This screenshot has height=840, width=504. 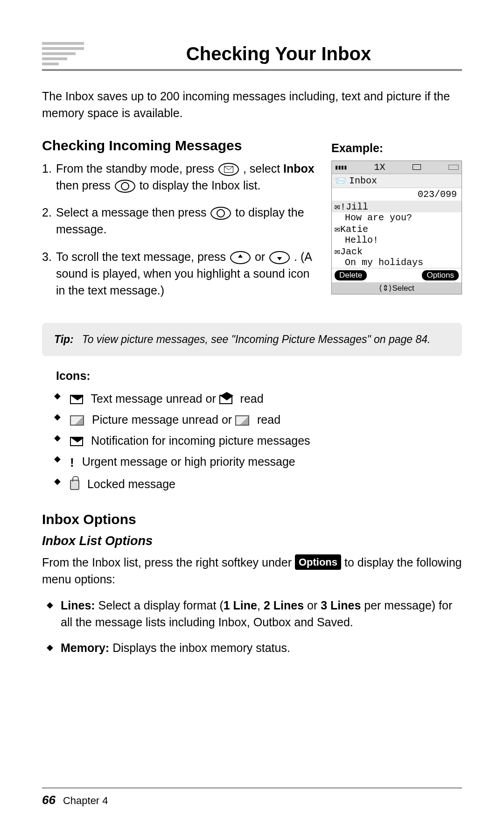 I want to click on inbox-icon: 📨, so click(x=341, y=181).